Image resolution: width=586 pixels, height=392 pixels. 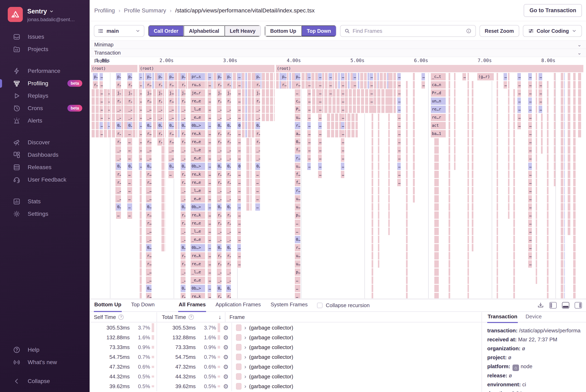 What do you see at coordinates (108, 305) in the screenshot?
I see `tab-bottom-up: Bottom Up` at bounding box center [108, 305].